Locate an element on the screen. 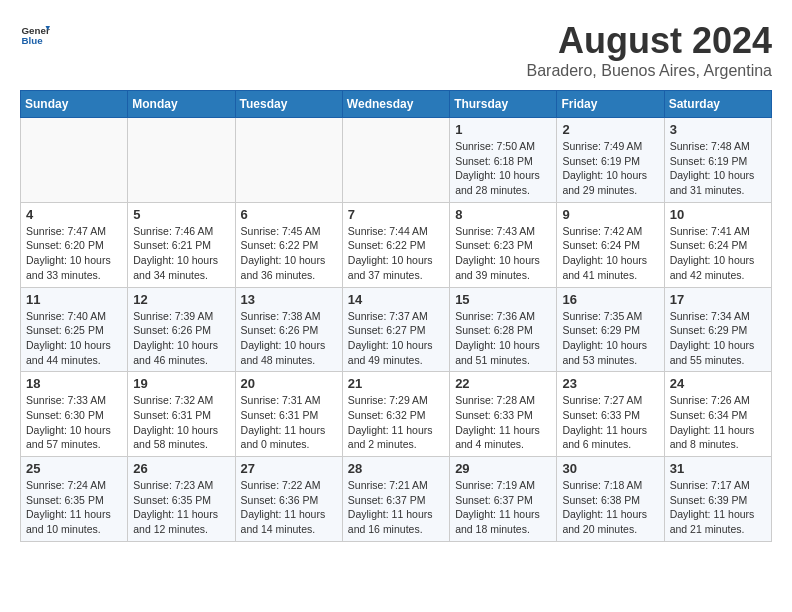 The width and height of the screenshot is (792, 612). day-number: 24 is located at coordinates (718, 384).